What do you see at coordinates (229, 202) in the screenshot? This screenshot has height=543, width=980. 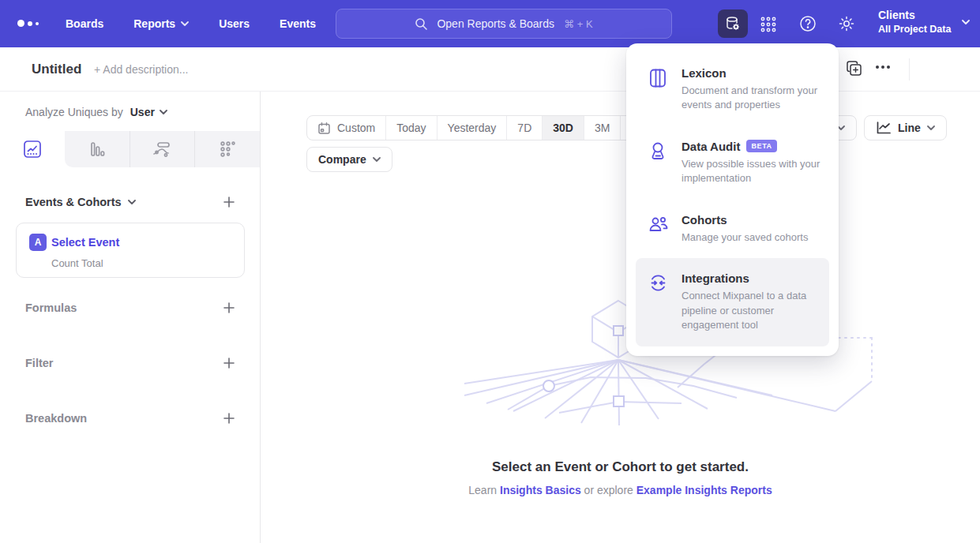 I see `add-event-button` at bounding box center [229, 202].